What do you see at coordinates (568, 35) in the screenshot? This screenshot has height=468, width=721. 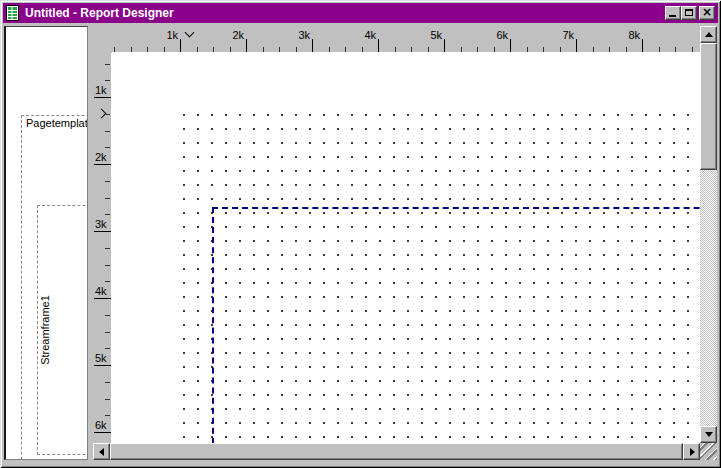 I see `ruler-tick-label: 7k` at bounding box center [568, 35].